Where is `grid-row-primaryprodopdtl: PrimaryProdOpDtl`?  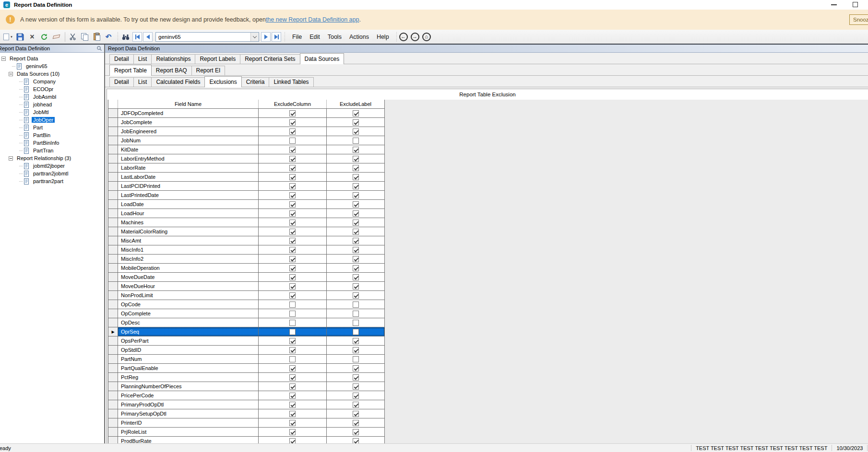 grid-row-primaryprodopdtl: PrimaryProdOpDtl is located at coordinates (247, 405).